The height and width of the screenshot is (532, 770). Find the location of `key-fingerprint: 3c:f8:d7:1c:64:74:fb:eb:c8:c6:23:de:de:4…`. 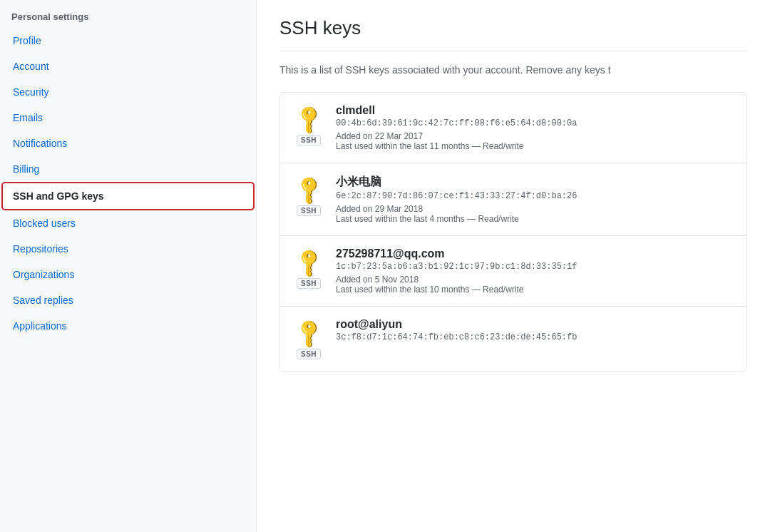

key-fingerprint: 3c:f8:d7:1c:64:74:fb:eb:c8:c6:23:de:de:4… is located at coordinates (535, 337).